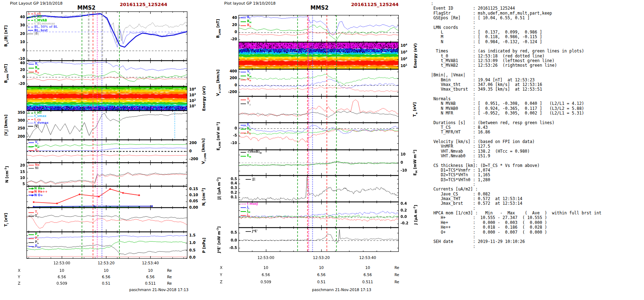  What do you see at coordinates (34, 72) in the screenshot?
I see `legend-entry: BN` at bounding box center [34, 72].